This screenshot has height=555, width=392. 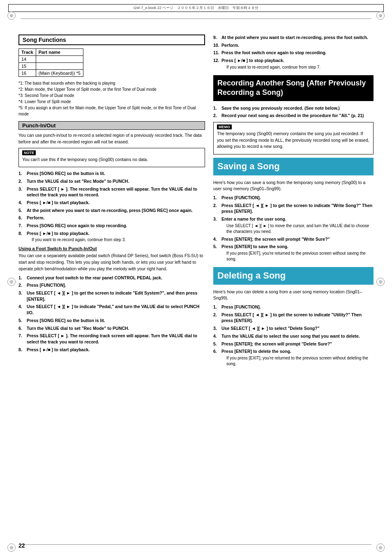 I want to click on track-table: Track Part name 14 15 16 (Main, so click(x=51, y=62).